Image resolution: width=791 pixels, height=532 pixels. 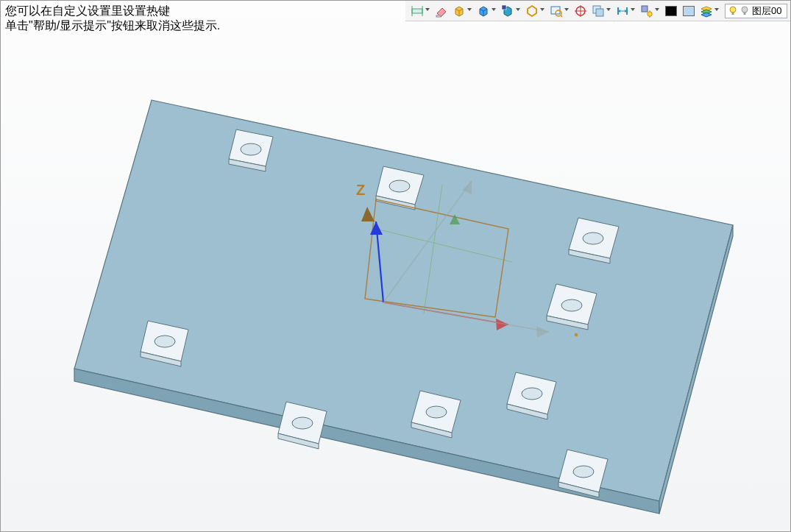 What do you see at coordinates (532, 11) in the screenshot?
I see `hexagon-icon` at bounding box center [532, 11].